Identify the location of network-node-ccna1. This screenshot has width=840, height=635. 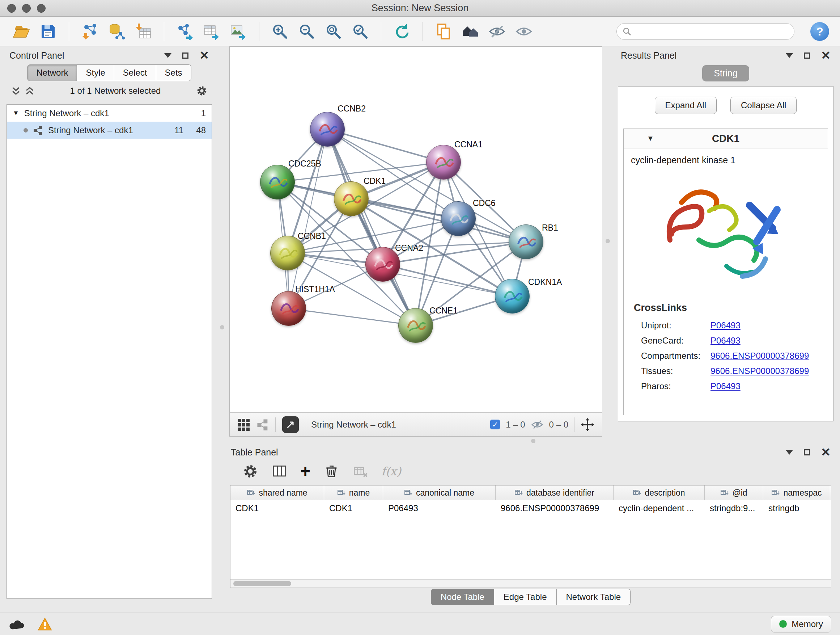
(444, 162).